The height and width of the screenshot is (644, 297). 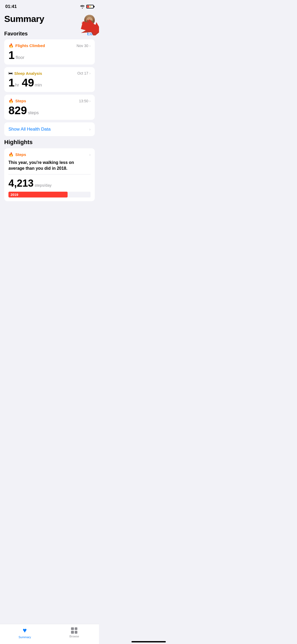 What do you see at coordinates (50, 170) in the screenshot?
I see `highlights-section: Highlights 🔥 Steps › This year, you're w…` at bounding box center [50, 170].